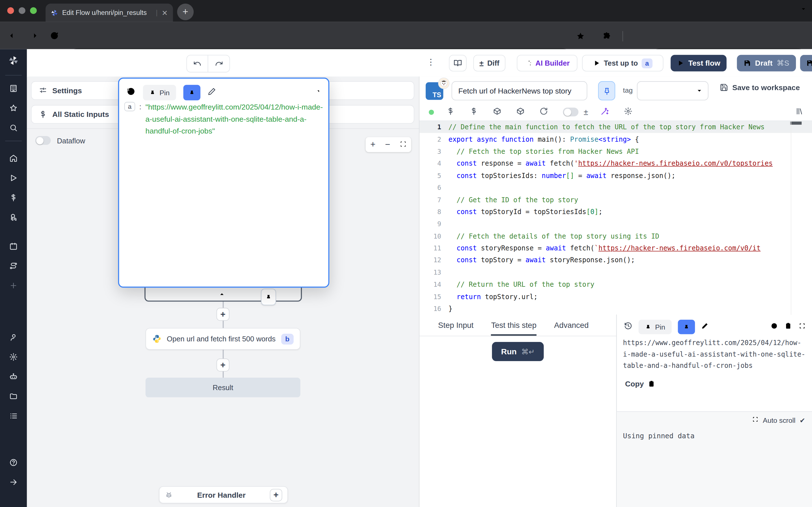 The width and height of the screenshot is (812, 507). I want to click on info-icon, so click(774, 327).